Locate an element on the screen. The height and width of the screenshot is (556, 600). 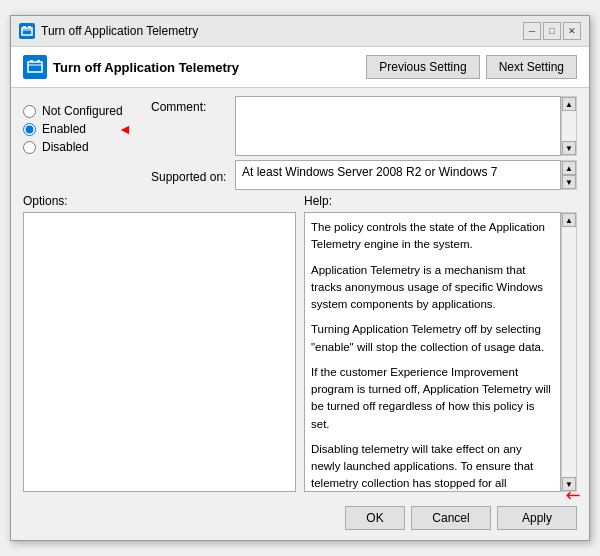
comment-scrollbar: ▲ ▼ is located at coordinates (569, 126).